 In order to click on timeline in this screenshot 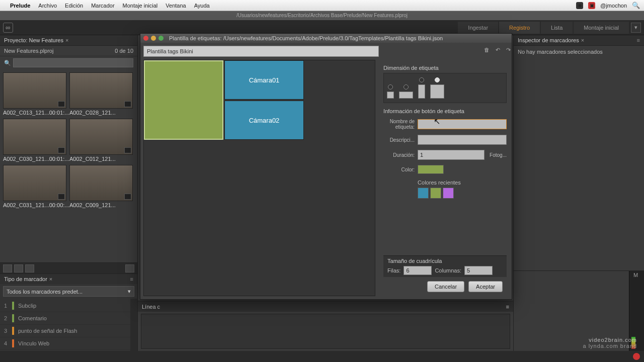, I will do `click(326, 331)`.